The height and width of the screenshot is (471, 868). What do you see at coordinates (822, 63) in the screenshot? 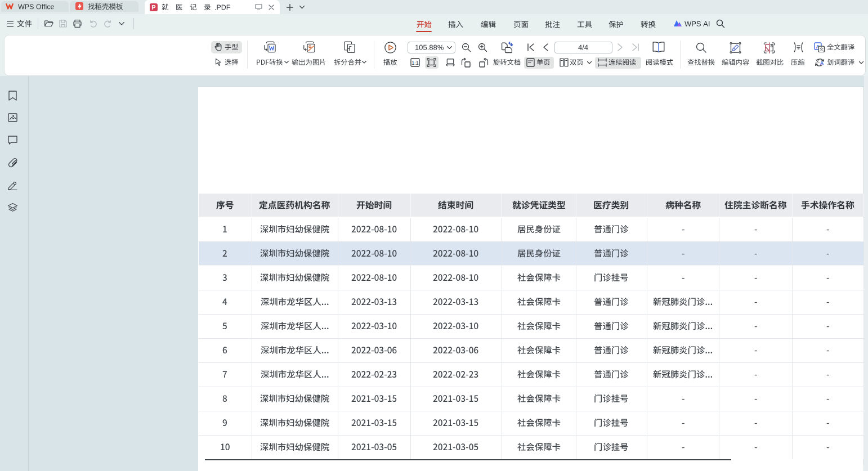
I see `svg-text: A` at bounding box center [822, 63].